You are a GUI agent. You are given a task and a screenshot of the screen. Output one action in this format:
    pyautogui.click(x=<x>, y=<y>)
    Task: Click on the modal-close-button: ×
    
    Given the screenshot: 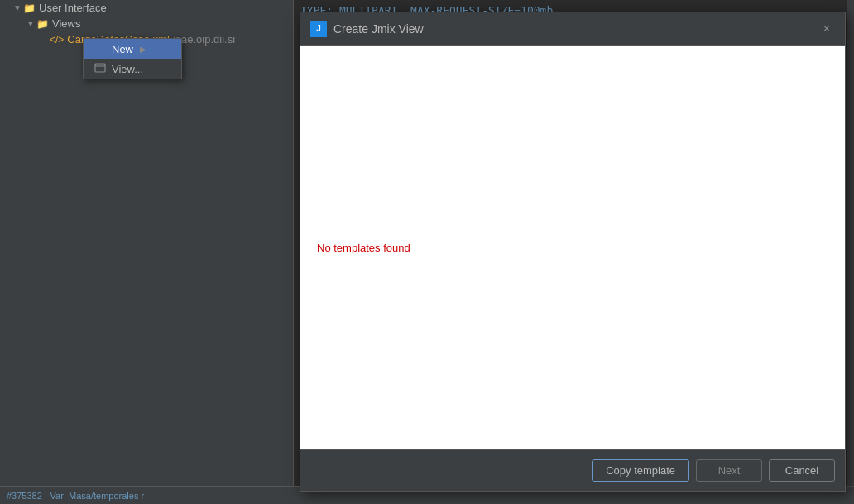 What is the action you would take?
    pyautogui.click(x=827, y=29)
    